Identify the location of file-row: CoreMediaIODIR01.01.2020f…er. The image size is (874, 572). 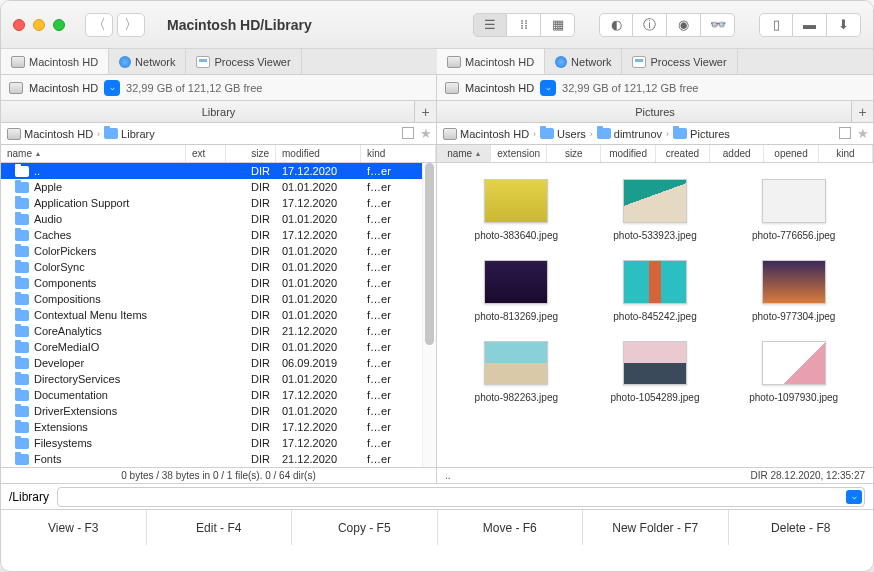
(218, 347).